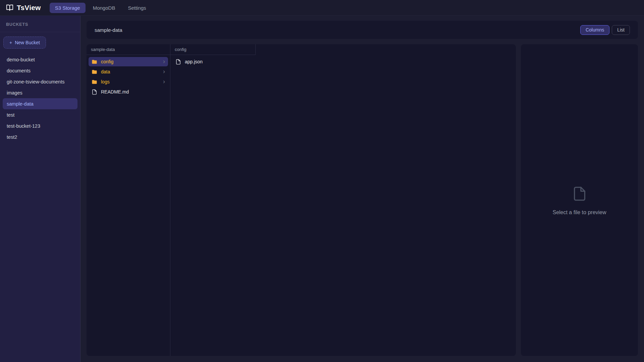  Describe the element at coordinates (128, 200) in the screenshot. I see `browser-column-sample-data: sample-data config ›` at that location.